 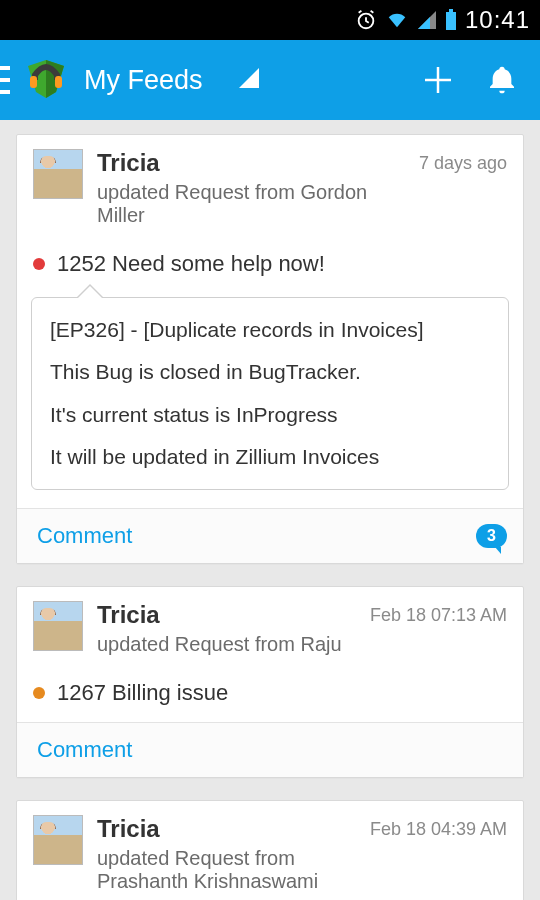 What do you see at coordinates (451, 20) in the screenshot?
I see `battery-icon` at bounding box center [451, 20].